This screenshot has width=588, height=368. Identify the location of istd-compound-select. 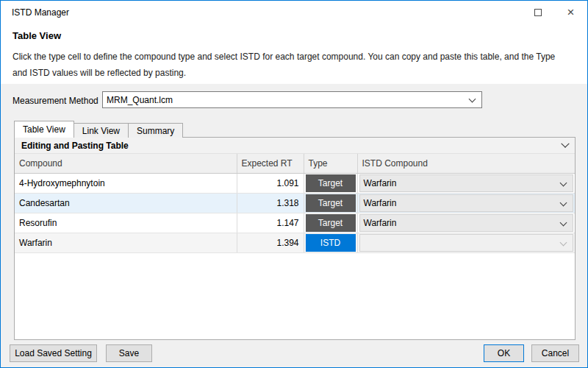
(467, 243).